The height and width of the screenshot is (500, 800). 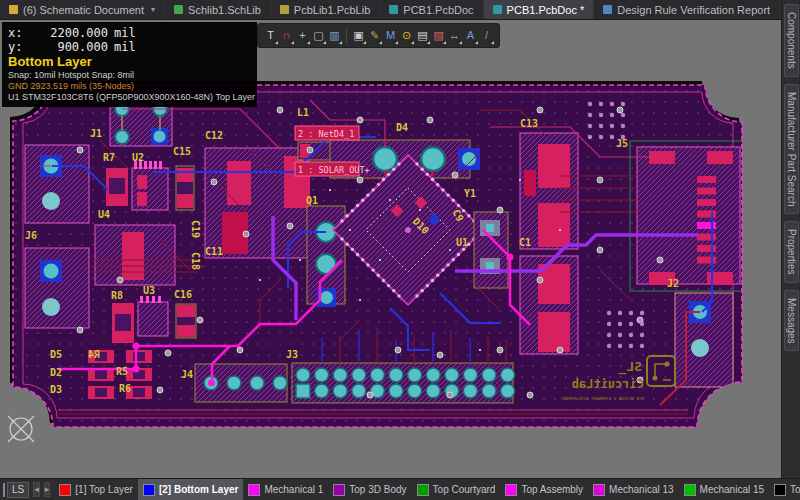 I want to click on board-insight-icon: ▥, so click(x=334, y=36).